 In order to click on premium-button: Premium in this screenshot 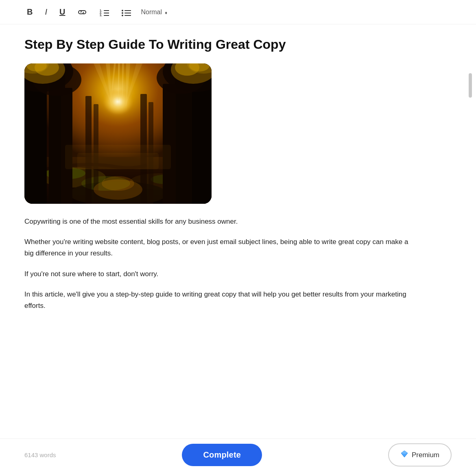, I will do `click(420, 455)`.